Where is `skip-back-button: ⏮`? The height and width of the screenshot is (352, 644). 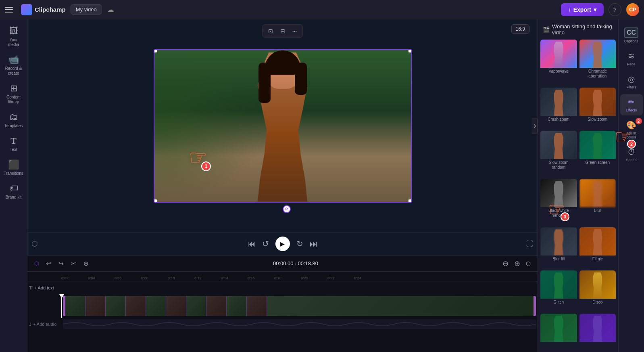
skip-back-button: ⏮ is located at coordinates (252, 244).